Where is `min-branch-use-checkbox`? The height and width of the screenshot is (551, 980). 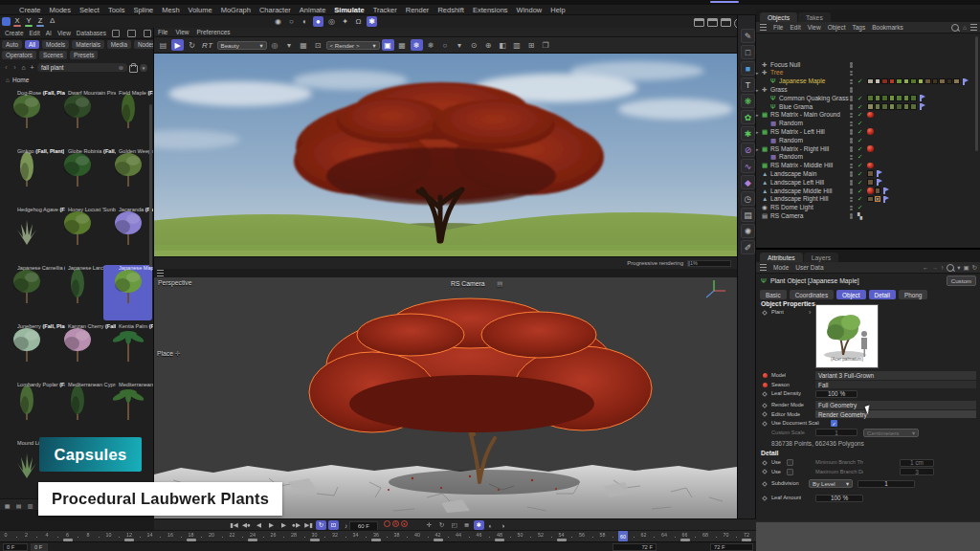
min-branch-use-checkbox is located at coordinates (791, 463).